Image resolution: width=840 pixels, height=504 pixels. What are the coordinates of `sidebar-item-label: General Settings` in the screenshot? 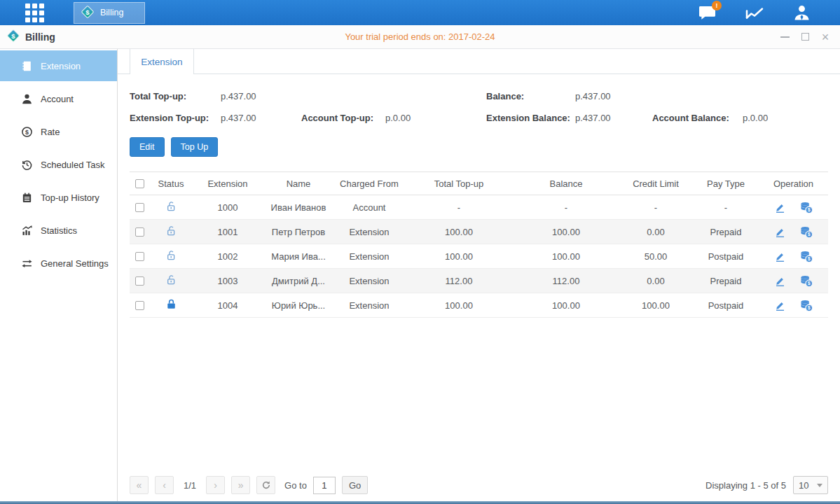 It's located at (74, 263).